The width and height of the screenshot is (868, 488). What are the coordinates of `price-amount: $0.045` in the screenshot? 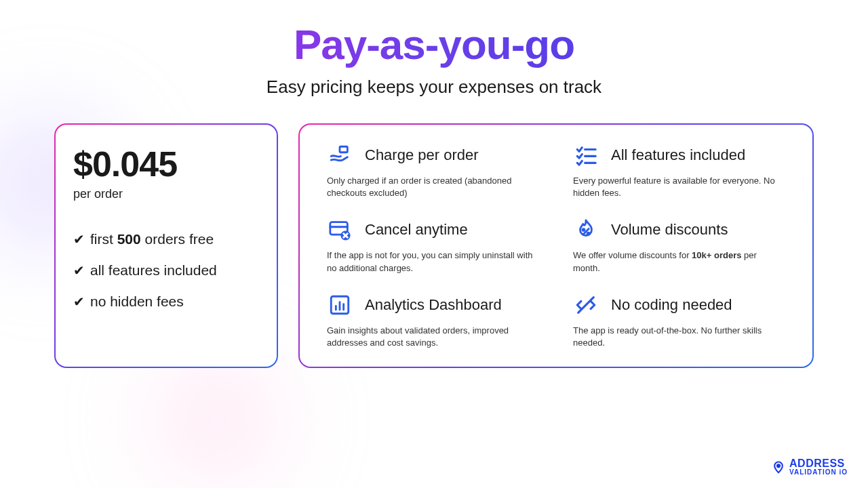 It's located at (166, 164).